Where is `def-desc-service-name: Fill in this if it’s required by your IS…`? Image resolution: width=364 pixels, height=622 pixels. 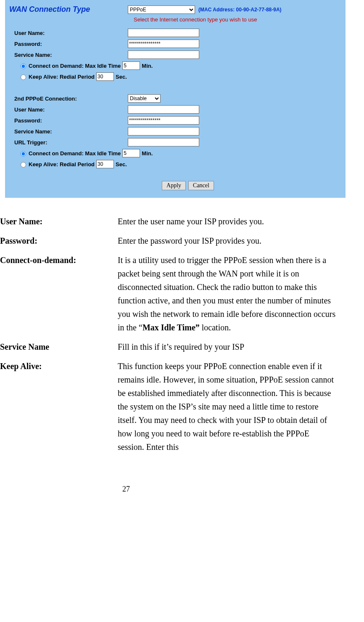 def-desc-service-name: Fill in this if it’s required by your IS… is located at coordinates (227, 347).